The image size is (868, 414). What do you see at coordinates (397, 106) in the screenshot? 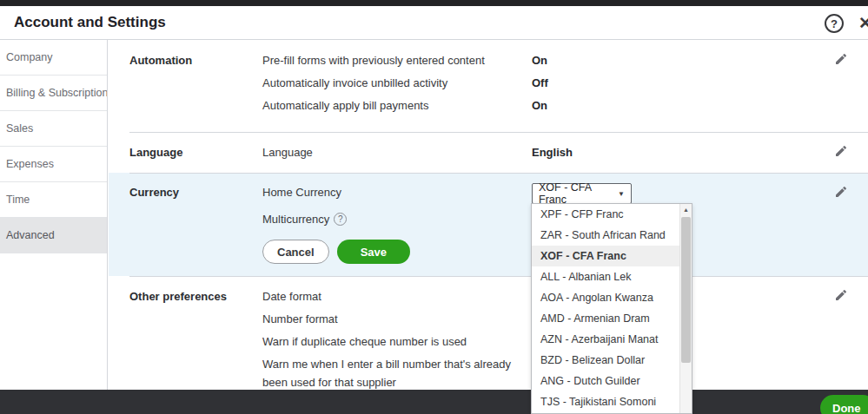
I see `setting-label: Automatically apply bill payments` at bounding box center [397, 106].